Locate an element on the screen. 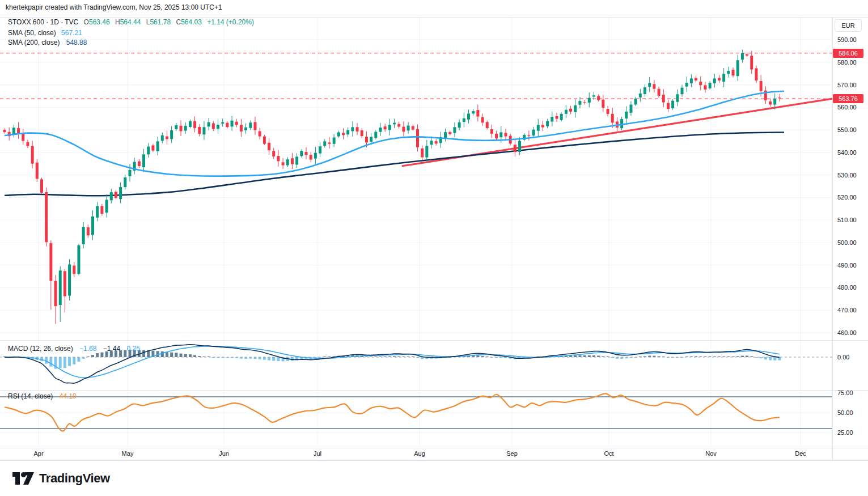  price-tick-label: 490.00 is located at coordinates (847, 265).